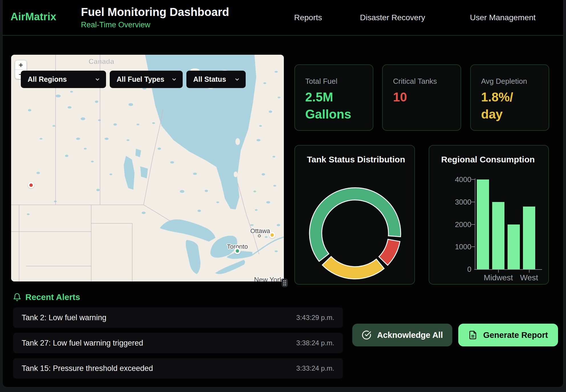 Image resolution: width=566 pixels, height=392 pixels. Describe the element at coordinates (334, 97) in the screenshot. I see `stat-card-total-fuel: Total Fuel 2.5M Gallons` at that location.